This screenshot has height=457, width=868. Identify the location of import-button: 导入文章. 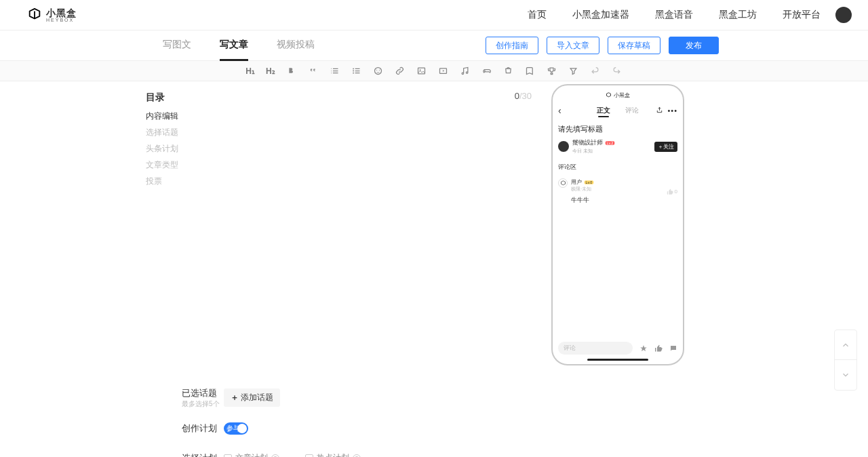
(573, 45).